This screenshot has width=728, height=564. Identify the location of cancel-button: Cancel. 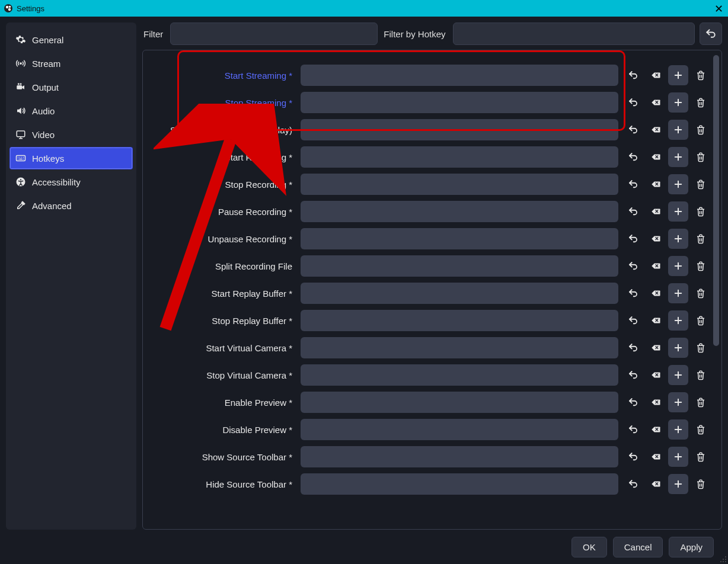
(638, 547).